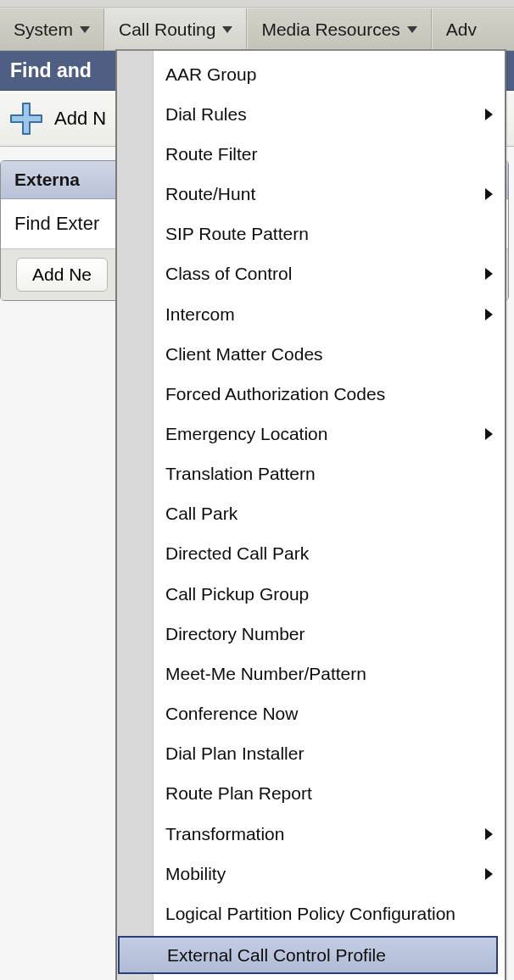  What do you see at coordinates (331, 30) in the screenshot?
I see `menu-media-resources-label: Media Resources` at bounding box center [331, 30].